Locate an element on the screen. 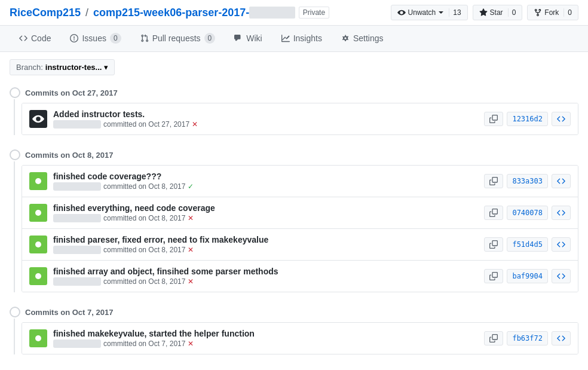 This screenshot has width=588, height=370. commits-date-header: Commits on Oct 8, 2017 is located at coordinates (294, 155).